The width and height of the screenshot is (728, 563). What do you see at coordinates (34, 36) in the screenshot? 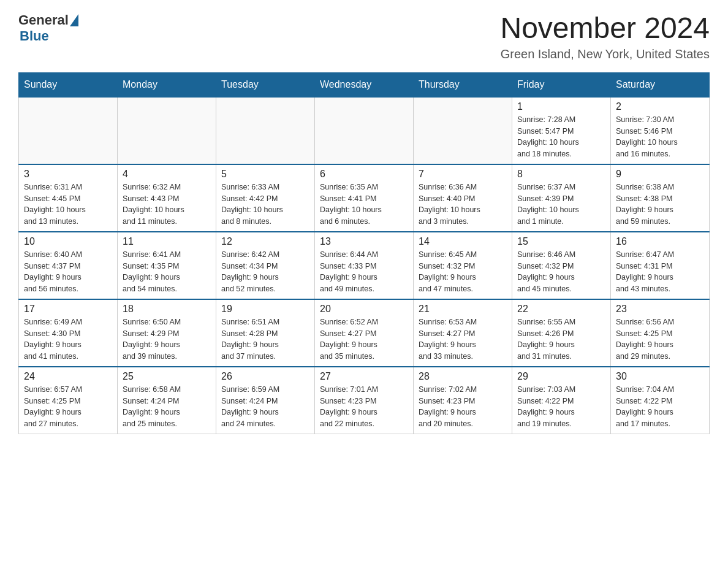
I see `logo-blue-text: Blue` at bounding box center [34, 36].